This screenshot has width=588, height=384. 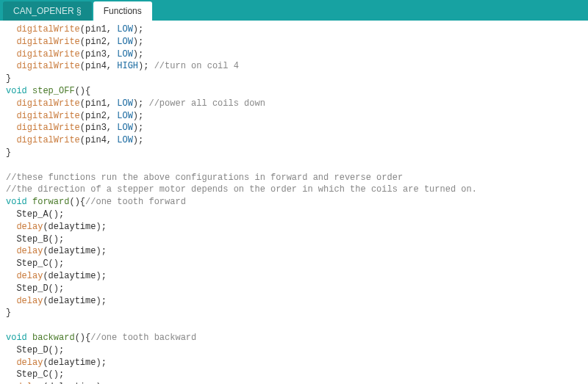 I want to click on code-token: Step_B();, so click(x=35, y=239).